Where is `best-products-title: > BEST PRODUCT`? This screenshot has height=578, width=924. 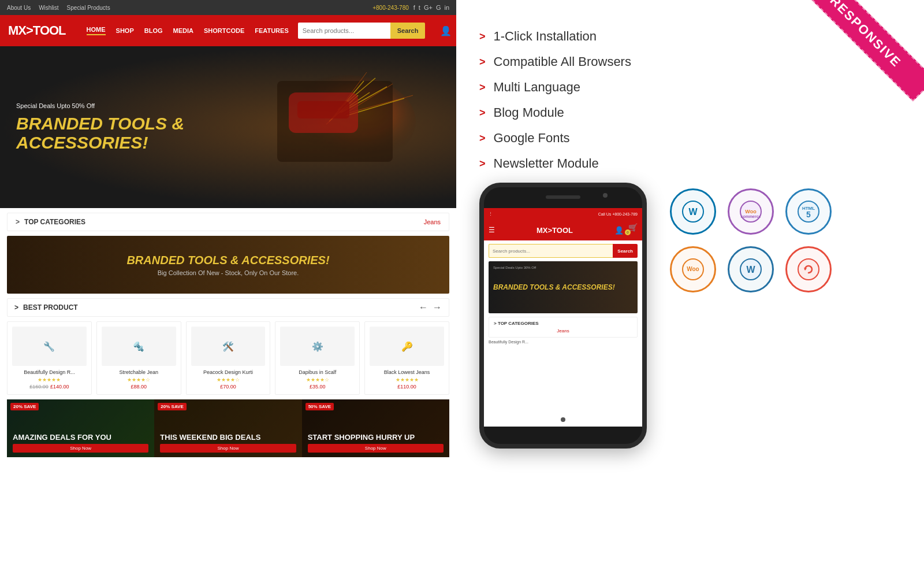 best-products-title: > BEST PRODUCT is located at coordinates (46, 307).